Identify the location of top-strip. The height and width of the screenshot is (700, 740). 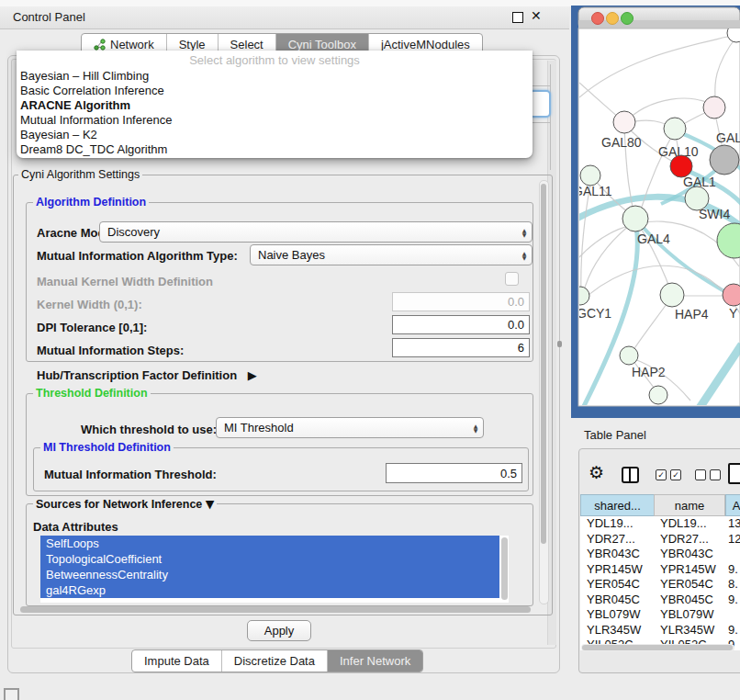
(656, 3).